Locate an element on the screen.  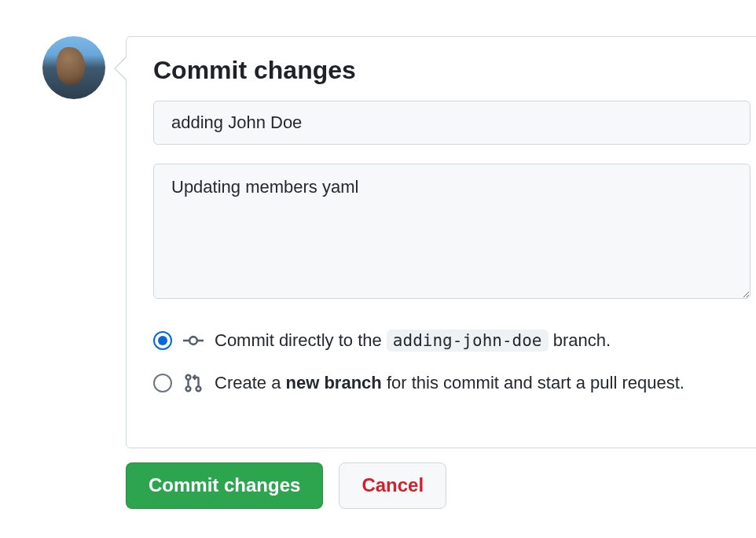
page-title: Commit changes is located at coordinates (454, 71).